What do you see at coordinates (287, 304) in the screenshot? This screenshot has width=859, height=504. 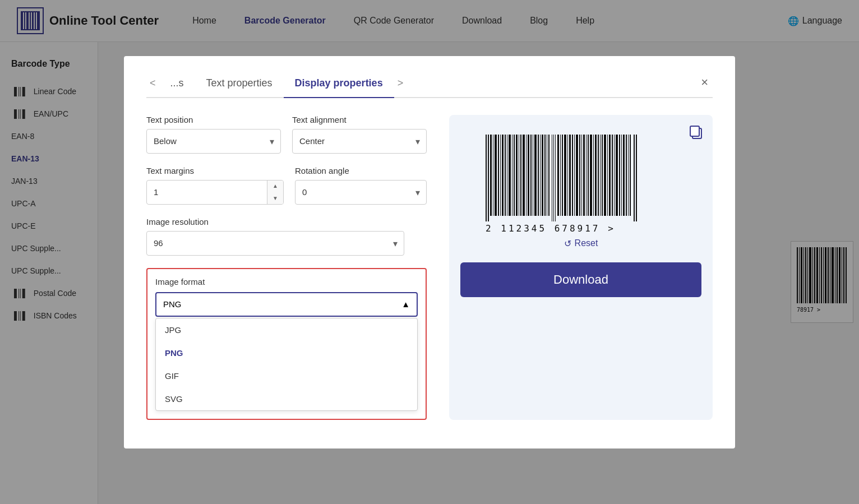 I see `image-format-selected: PNG ▲` at bounding box center [287, 304].